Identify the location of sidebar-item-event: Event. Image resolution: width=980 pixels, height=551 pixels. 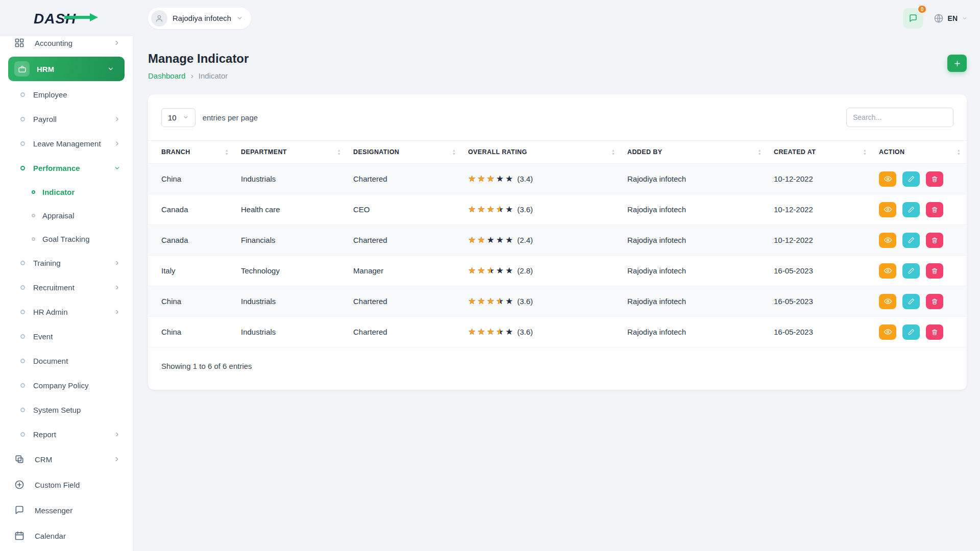
(66, 336).